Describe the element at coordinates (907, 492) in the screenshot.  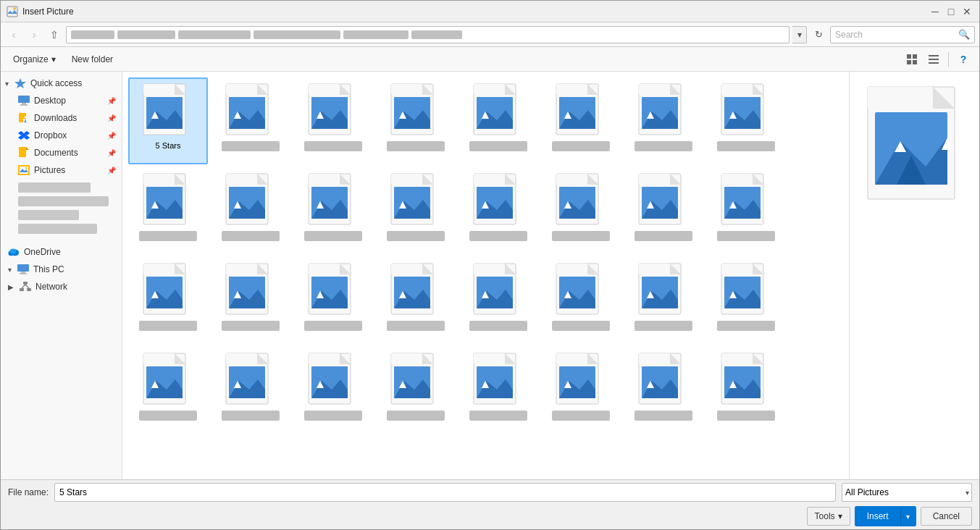
I see `filetype-select: All Pictures JPEG Files PNG Files GIF Fi…` at that location.